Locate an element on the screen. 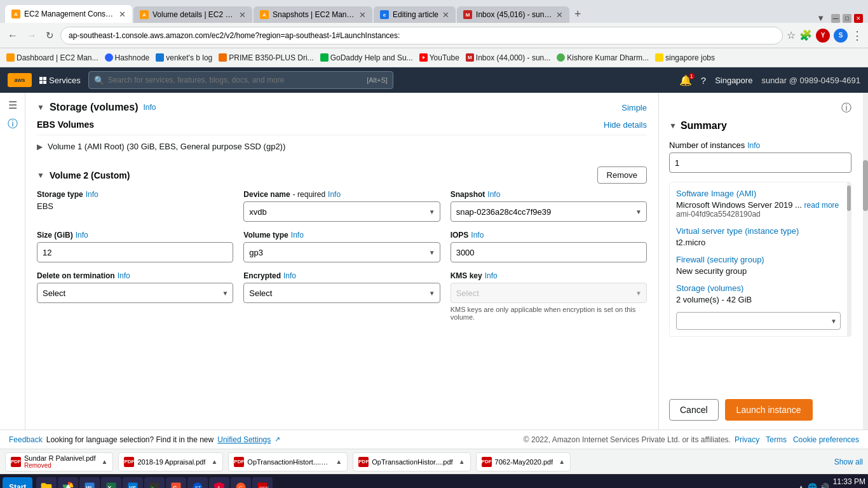  read-more-link: read more is located at coordinates (822, 205).